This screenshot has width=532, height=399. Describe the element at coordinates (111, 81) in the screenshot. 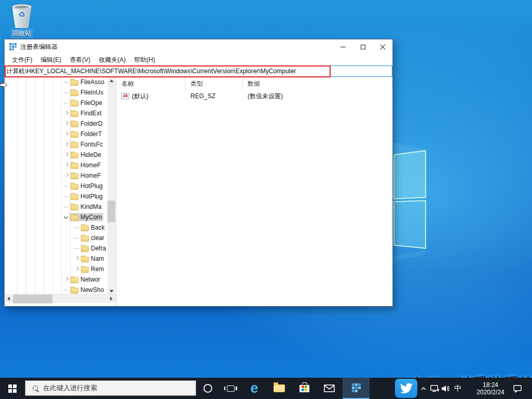

I see `scroll-up-button` at that location.